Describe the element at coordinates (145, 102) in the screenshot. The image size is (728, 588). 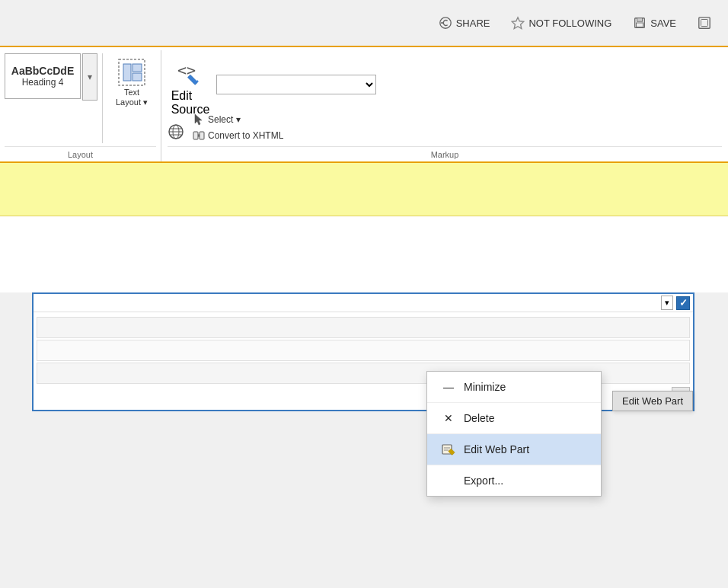
I see `text-layout-arrow: ▾` at that location.